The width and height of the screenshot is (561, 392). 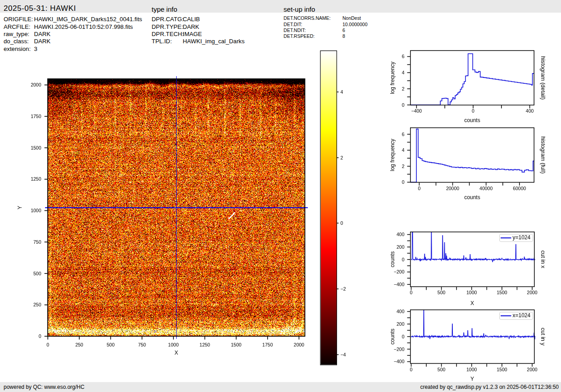 What do you see at coordinates (543, 337) in the screenshot?
I see `svg-text: cut in y` at bounding box center [543, 337].